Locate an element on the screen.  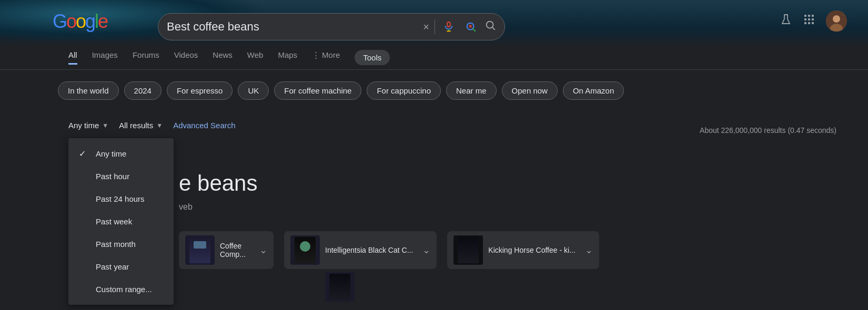
chip-2024: 2024 is located at coordinates (143, 90).